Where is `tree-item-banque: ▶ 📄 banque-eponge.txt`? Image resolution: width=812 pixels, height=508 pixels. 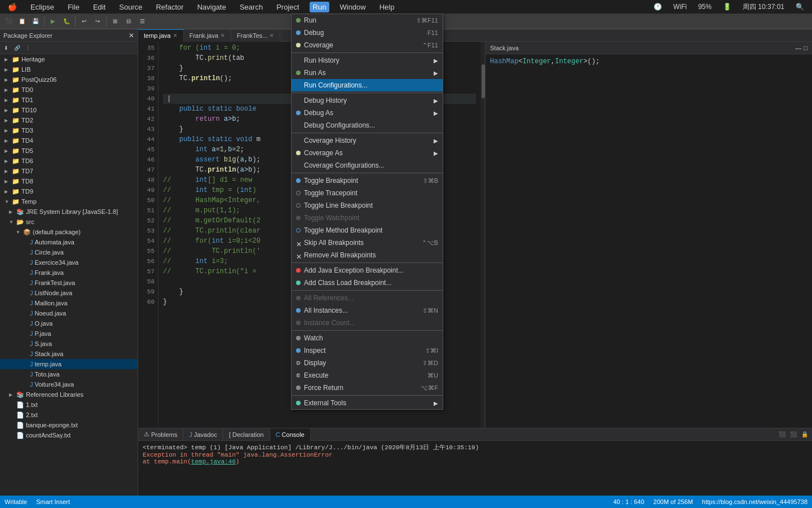
tree-item-banque: ▶ 📄 banque-eponge.txt is located at coordinates (69, 425).